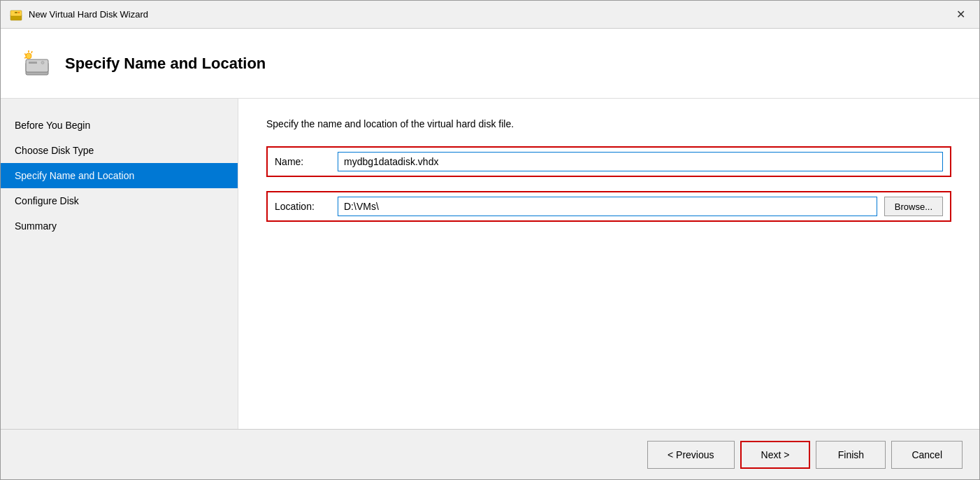 The image size is (980, 480). What do you see at coordinates (119, 125) in the screenshot?
I see `sidebar-item-before-you-begin: Before You Begin` at bounding box center [119, 125].